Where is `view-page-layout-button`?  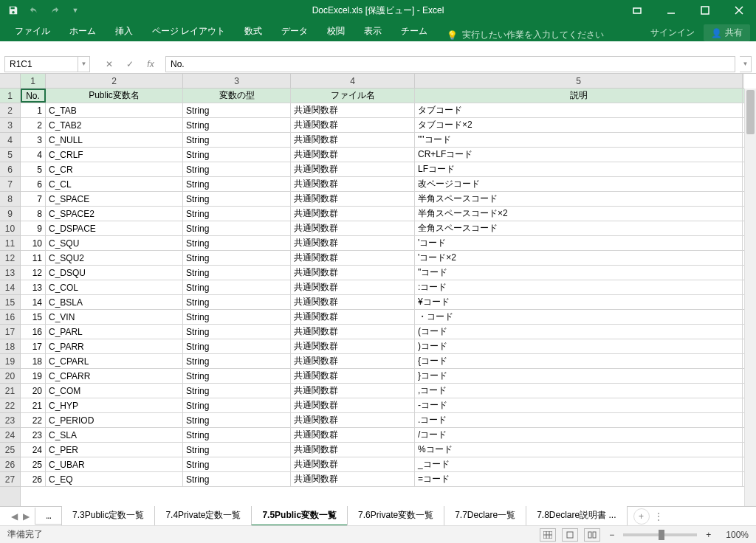 view-page-layout-button is located at coordinates (570, 535).